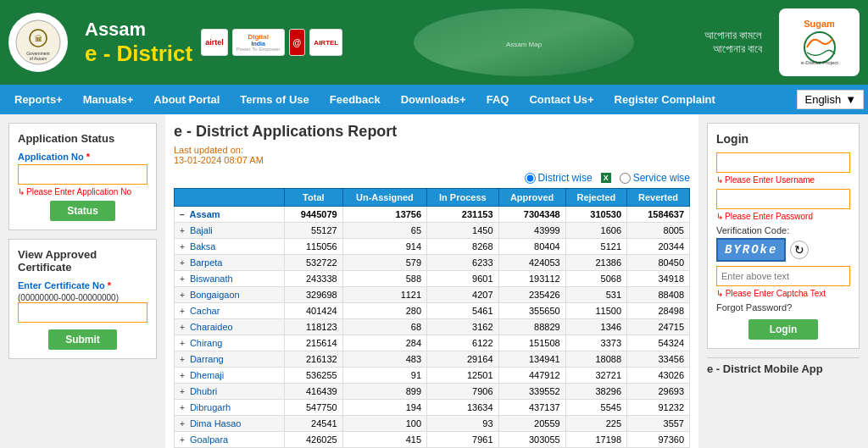 This screenshot has width=868, height=448. I want to click on nav-downloads: Downloads+, so click(434, 100).